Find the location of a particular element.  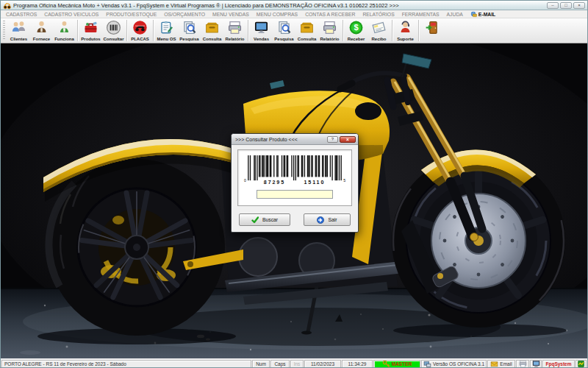

dialog-title: >>> Consultar Produto <<< is located at coordinates (281, 140).